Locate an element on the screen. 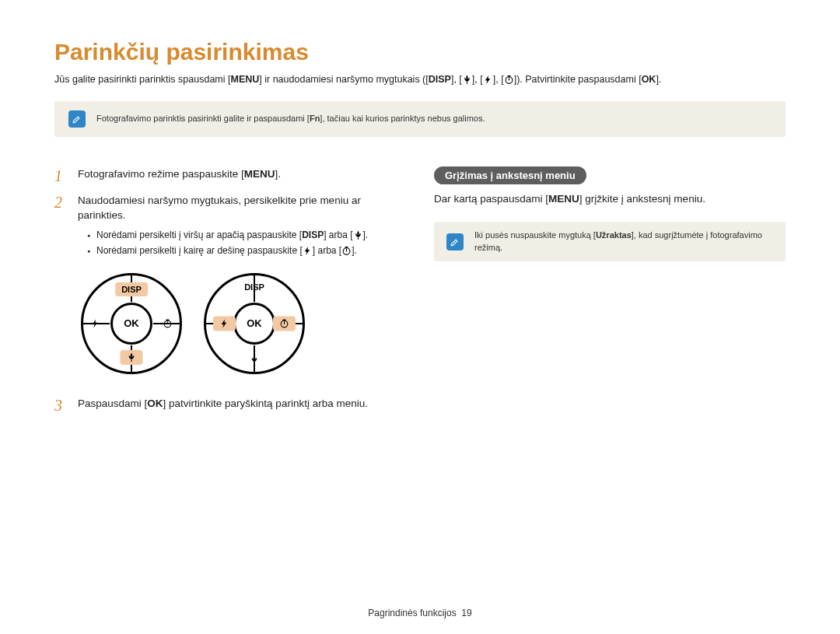 Image resolution: width=840 pixels, height=634 pixels. intro-part: ]). Patvirtinkite paspausdami [ is located at coordinates (578, 79).